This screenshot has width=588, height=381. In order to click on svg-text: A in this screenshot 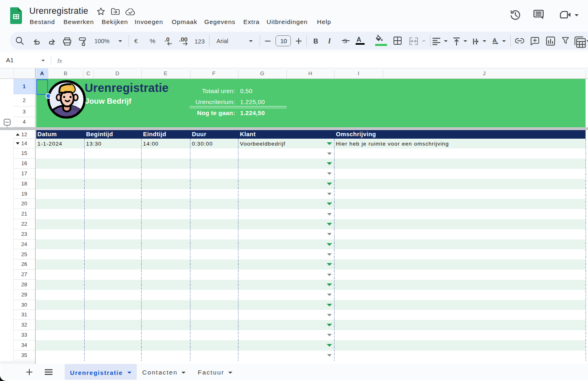, I will do `click(495, 41)`.